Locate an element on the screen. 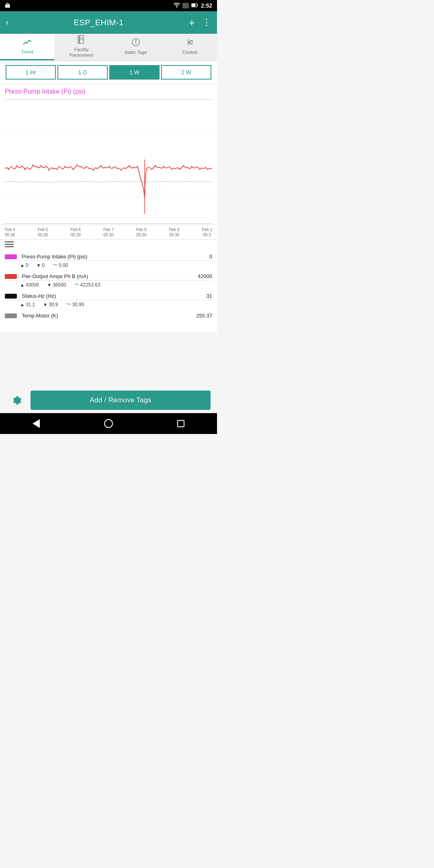 Image resolution: width=434 pixels, height=868 pixels. stat-3-name: Status-Hz (Hz) is located at coordinates (105, 296).